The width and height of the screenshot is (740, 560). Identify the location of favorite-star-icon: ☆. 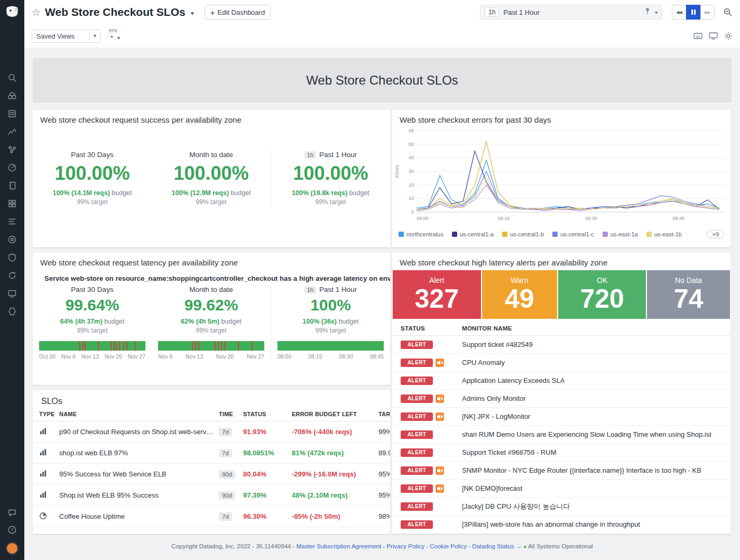
(36, 13).